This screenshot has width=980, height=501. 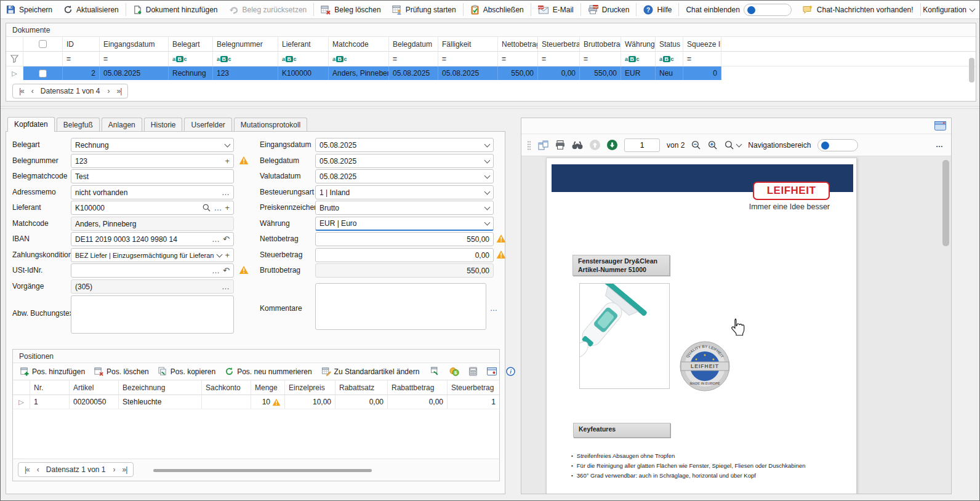 I want to click on to-standard-article-button: Zu Standardartikel ändern, so click(x=371, y=372).